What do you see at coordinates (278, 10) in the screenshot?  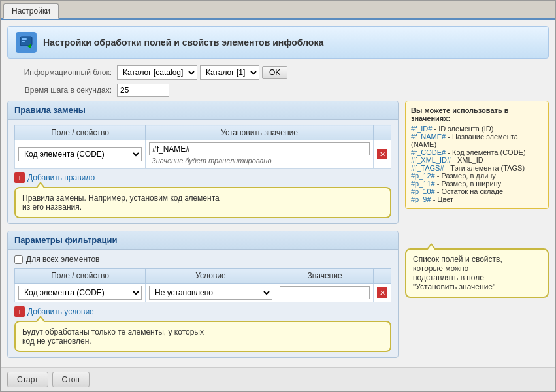 I see `tab-bar: Настройки` at bounding box center [278, 10].